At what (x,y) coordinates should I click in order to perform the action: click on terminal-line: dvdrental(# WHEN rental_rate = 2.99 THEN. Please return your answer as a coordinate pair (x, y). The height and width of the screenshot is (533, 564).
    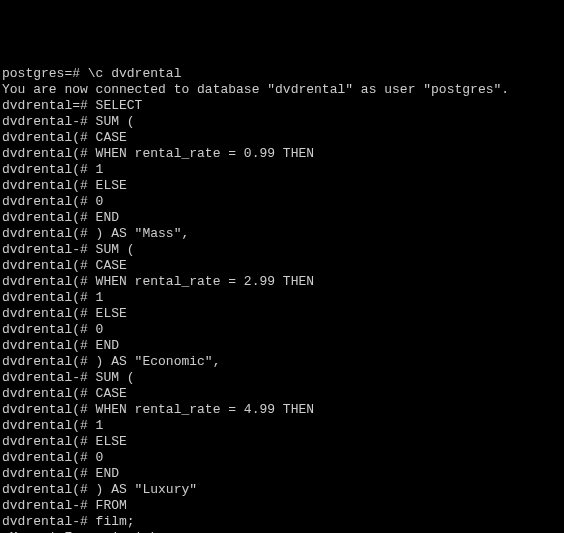
    Looking at the image, I should click on (282, 282).